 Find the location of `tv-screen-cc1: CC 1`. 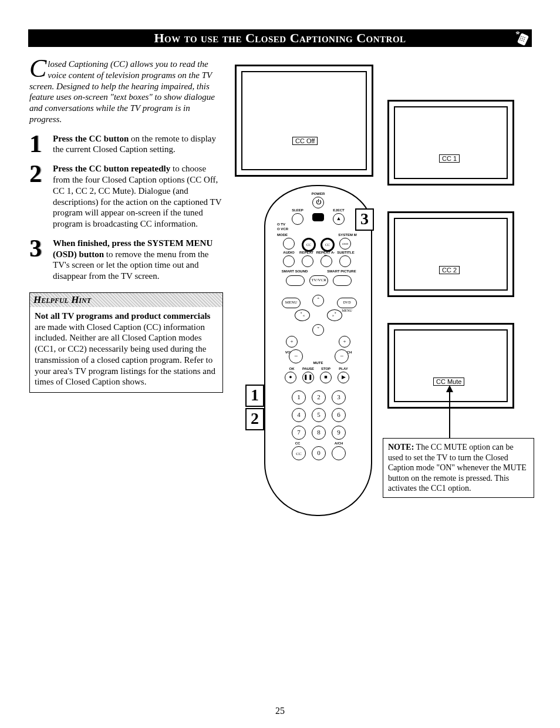

tv-screen-cc1: CC 1 is located at coordinates (451, 143).